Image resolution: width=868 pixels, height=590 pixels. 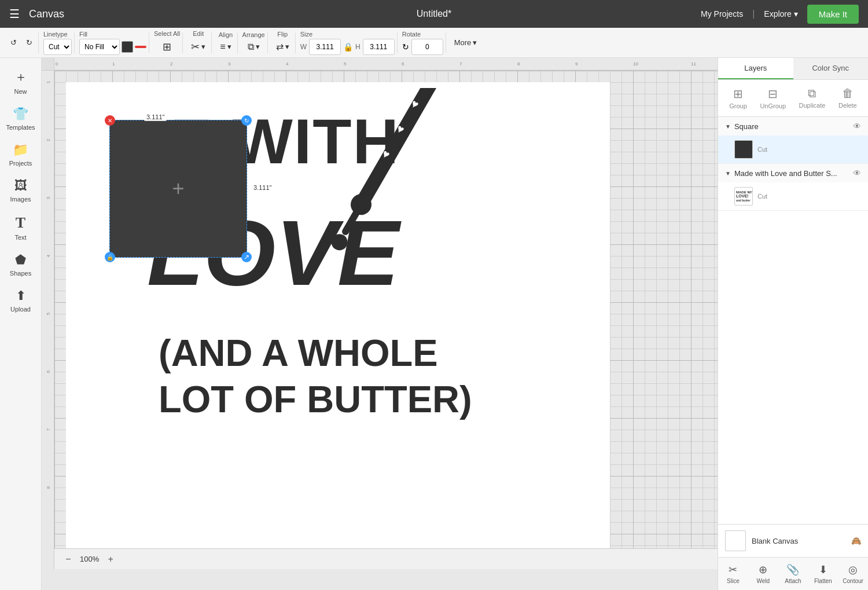 What do you see at coordinates (247, 257) in the screenshot?
I see `resize-handle: ↗` at bounding box center [247, 257].